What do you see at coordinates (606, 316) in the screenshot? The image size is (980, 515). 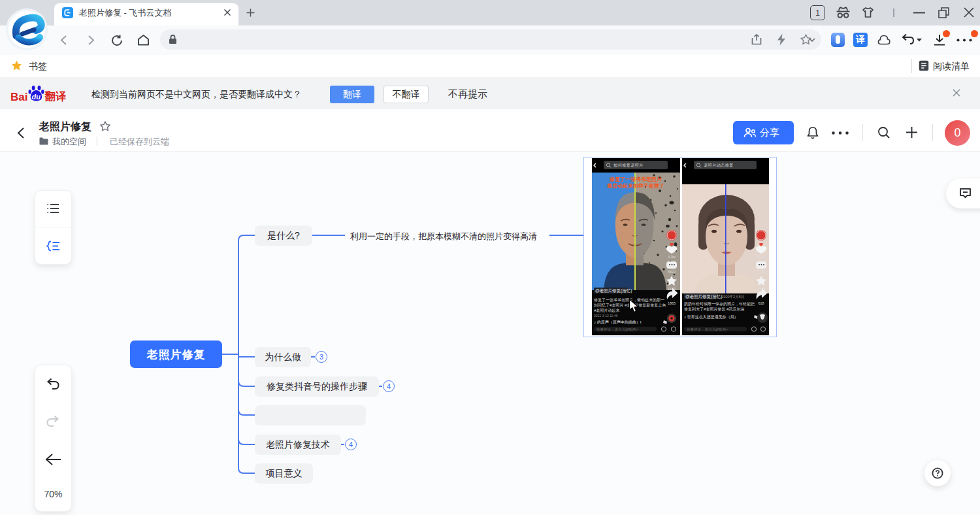 I see `svg-text: 2021-3-12 11:46` at bounding box center [606, 316].